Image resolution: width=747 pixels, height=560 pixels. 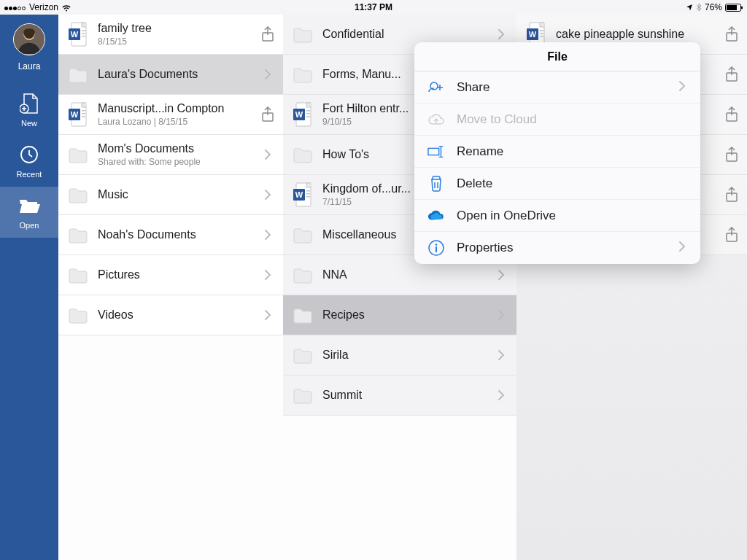 What do you see at coordinates (734, 7) in the screenshot?
I see `battery-icon` at bounding box center [734, 7].